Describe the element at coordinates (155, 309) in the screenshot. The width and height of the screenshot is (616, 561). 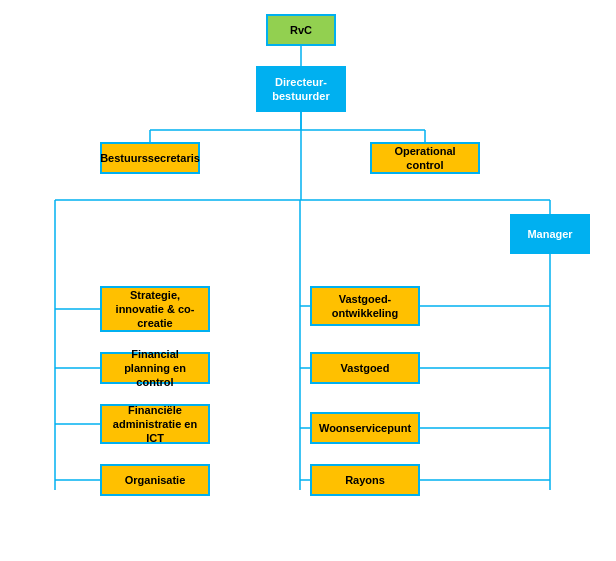
I see `strategie-node: Strategie, innovatie & co-creatie` at that location.